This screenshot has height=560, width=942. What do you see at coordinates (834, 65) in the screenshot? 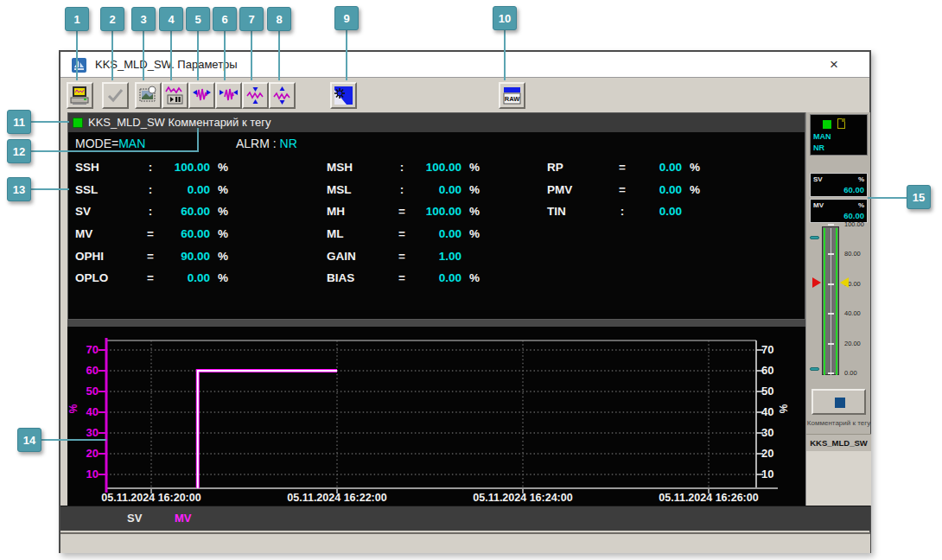
I see `close-button: ×` at bounding box center [834, 65].